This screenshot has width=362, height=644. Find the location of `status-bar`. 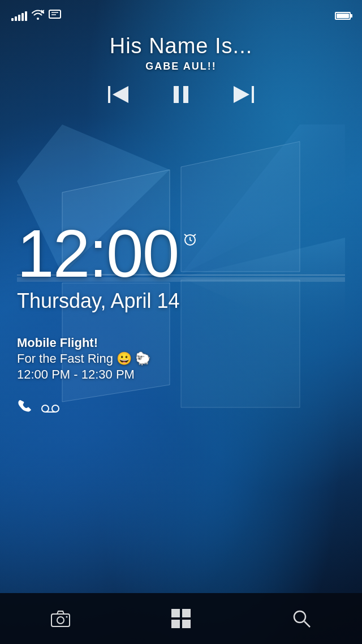

status-bar is located at coordinates (181, 15).